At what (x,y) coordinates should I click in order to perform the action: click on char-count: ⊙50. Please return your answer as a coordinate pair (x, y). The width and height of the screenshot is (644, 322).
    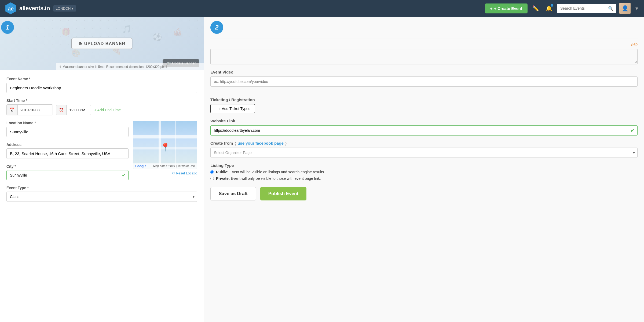
    Looking at the image, I should click on (424, 45).